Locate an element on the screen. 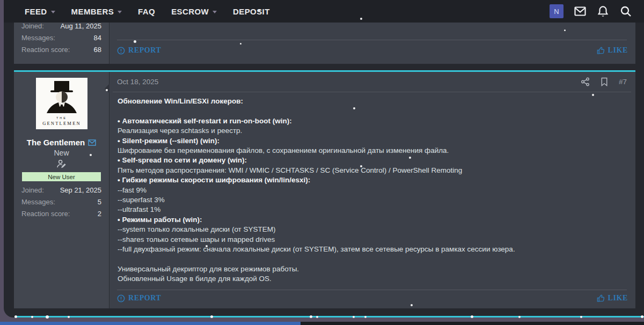 This screenshot has height=325, width=644. post-text-line: --fast 9% is located at coordinates (372, 190).